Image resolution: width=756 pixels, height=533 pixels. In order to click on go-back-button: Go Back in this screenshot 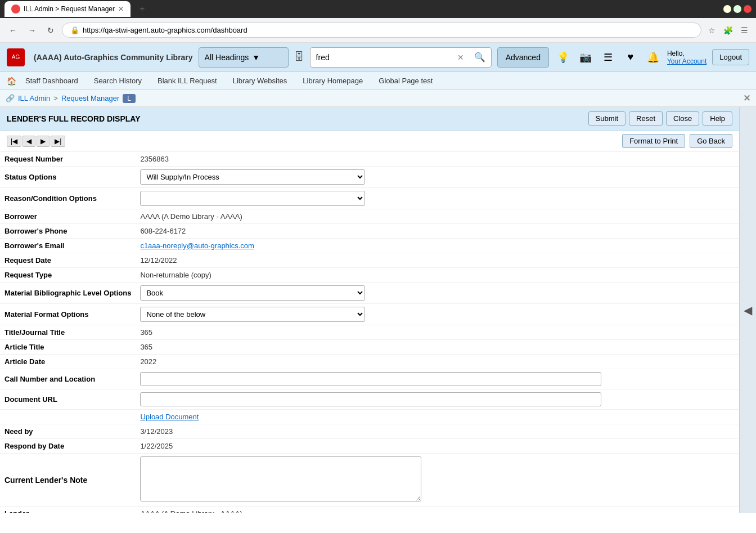, I will do `click(711, 141)`.